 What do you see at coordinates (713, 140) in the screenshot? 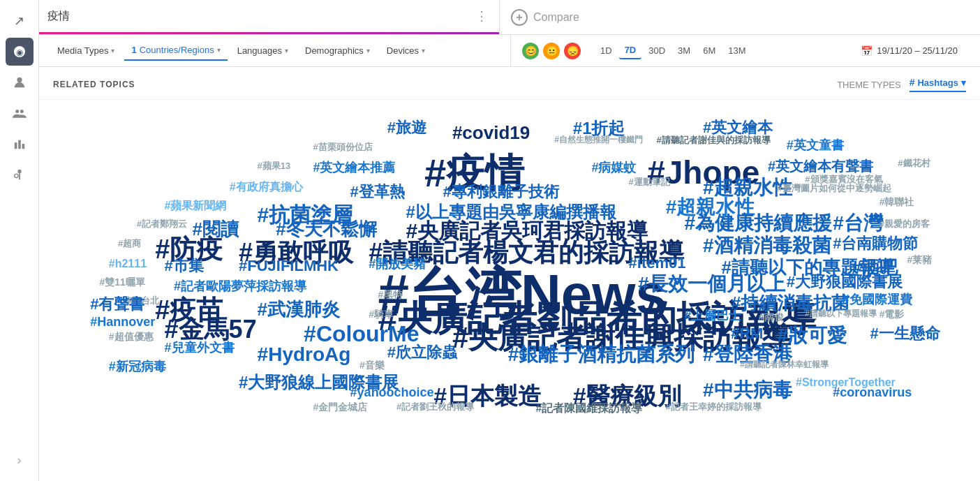
I see `word-cloud-item: #請聽記者謝佳與的採訪報導` at bounding box center [713, 140].